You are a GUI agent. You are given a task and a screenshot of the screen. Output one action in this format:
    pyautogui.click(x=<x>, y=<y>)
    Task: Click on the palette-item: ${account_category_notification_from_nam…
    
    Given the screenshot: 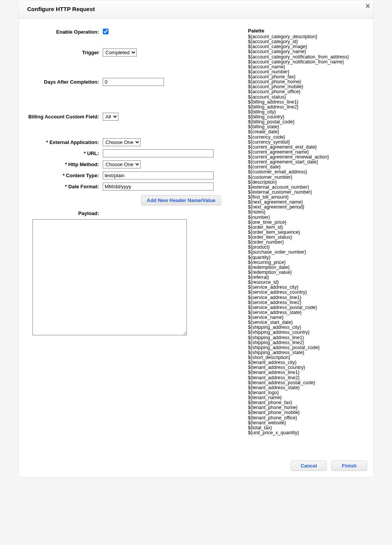 What is the action you would take?
    pyautogui.click(x=307, y=62)
    